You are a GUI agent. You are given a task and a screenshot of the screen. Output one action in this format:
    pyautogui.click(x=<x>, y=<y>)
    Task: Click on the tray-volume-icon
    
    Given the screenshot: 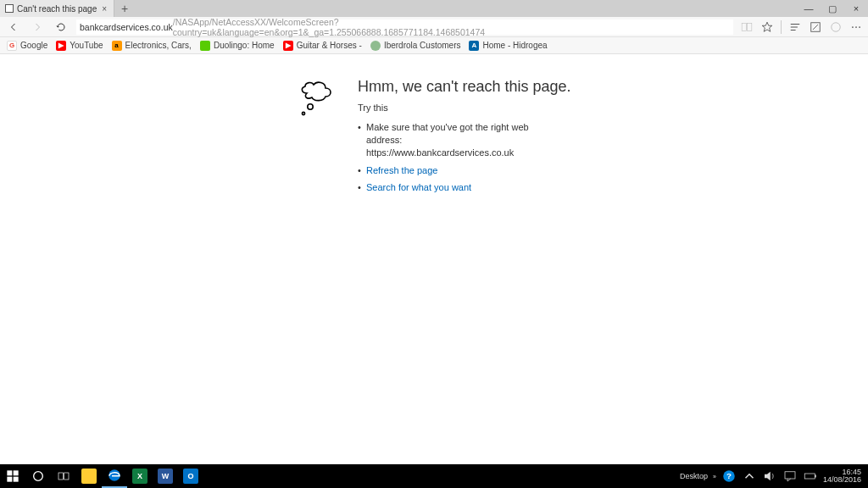 What is the action you would take?
    pyautogui.click(x=770, y=476)
    